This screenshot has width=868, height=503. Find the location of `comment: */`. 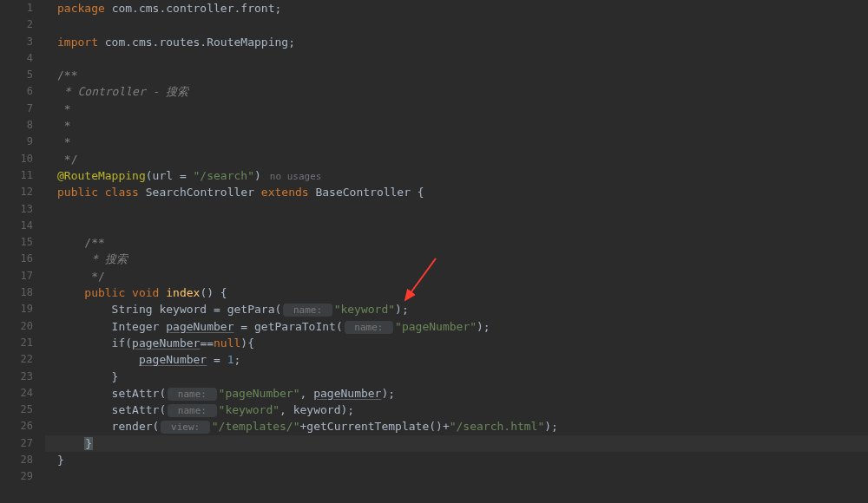

comment: */ is located at coordinates (82, 276).